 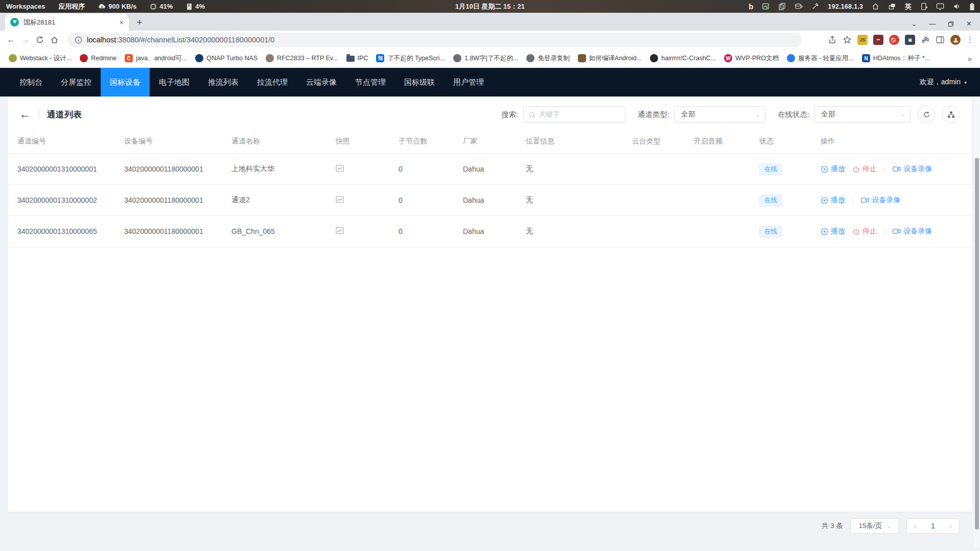 I want to click on search-input: 关键字, so click(x=574, y=114).